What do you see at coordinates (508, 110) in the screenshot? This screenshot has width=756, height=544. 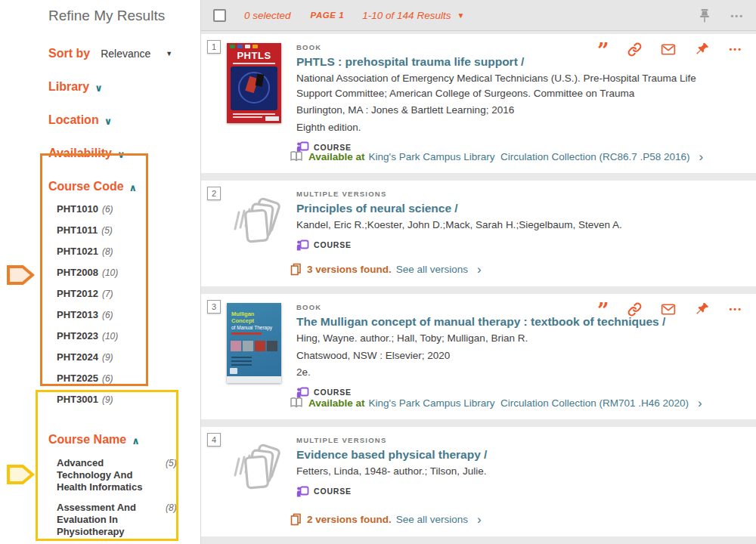 I see `result-publisher: Burlington, MA : Jones & Bartlett Learni…` at bounding box center [508, 110].